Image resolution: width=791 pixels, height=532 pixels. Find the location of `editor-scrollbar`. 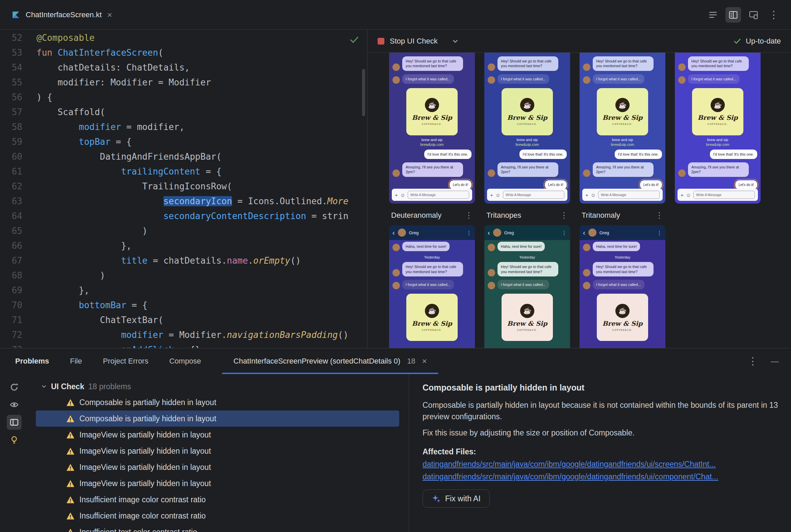

editor-scrollbar is located at coordinates (364, 92).